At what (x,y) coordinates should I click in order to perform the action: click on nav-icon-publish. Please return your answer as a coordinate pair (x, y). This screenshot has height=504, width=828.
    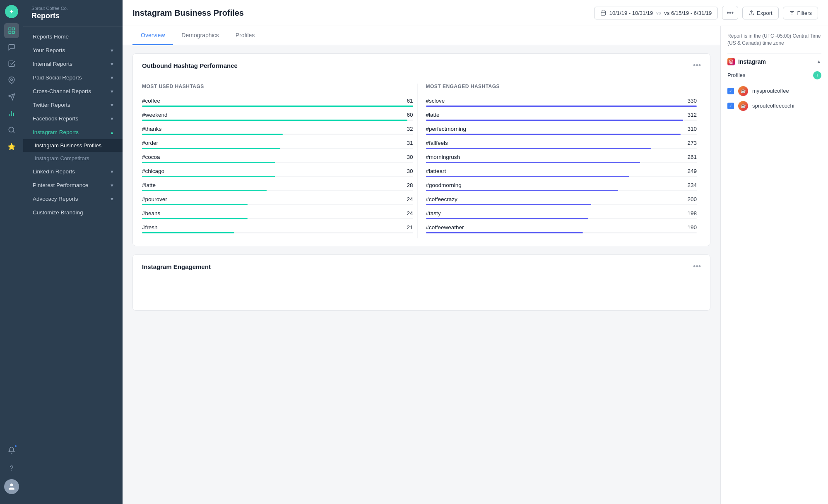
    Looking at the image, I should click on (12, 97).